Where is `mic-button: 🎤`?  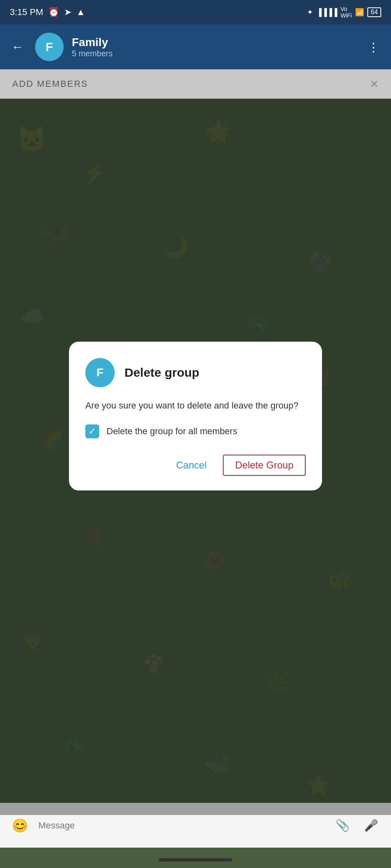
mic-button: 🎤 is located at coordinates (371, 826).